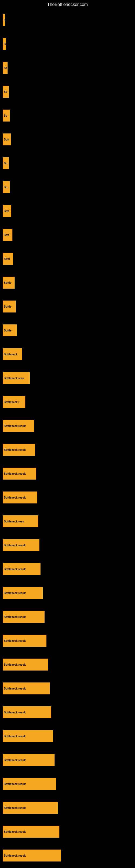 The height and width of the screenshot is (868, 135). Describe the element at coordinates (68, 784) in the screenshot. I see `bar-row-32: Bottleneck result` at that location.